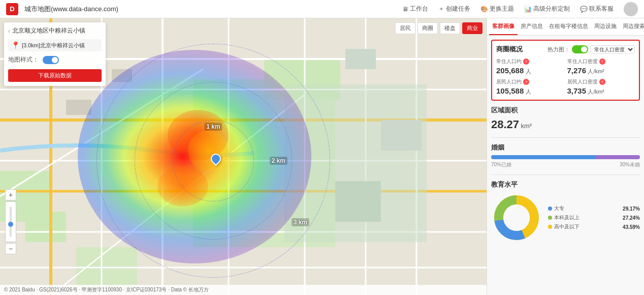 This screenshot has width=644, height=295. What do you see at coordinates (49, 31) in the screenshot?
I see `breadcrumb-text: 北京顺义地区中粮祥云小镇` at bounding box center [49, 31].